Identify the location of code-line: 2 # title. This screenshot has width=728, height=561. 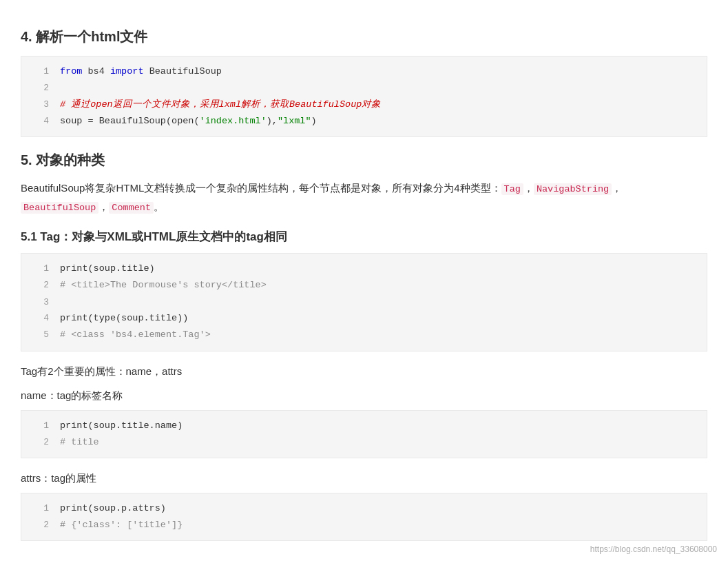
(364, 442).